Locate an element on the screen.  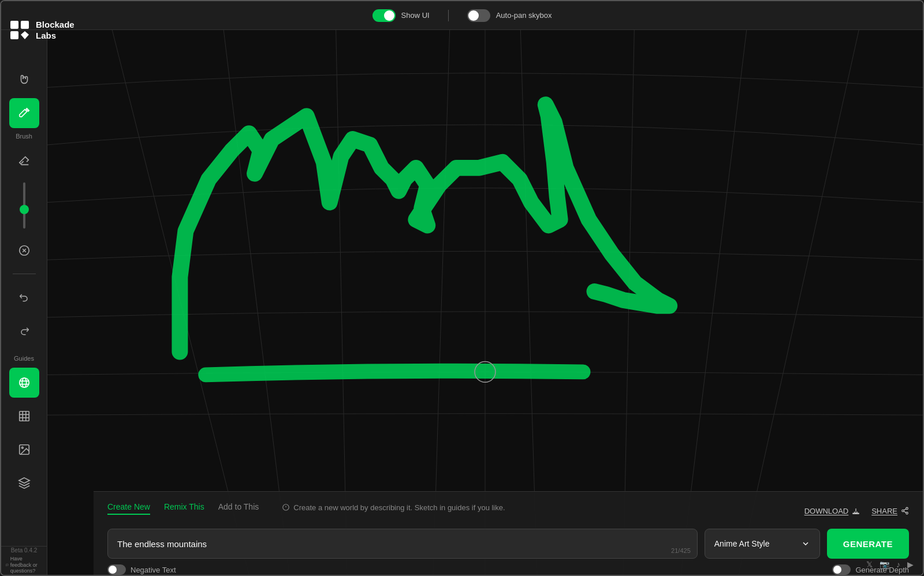
share-link: SHARE is located at coordinates (891, 511).